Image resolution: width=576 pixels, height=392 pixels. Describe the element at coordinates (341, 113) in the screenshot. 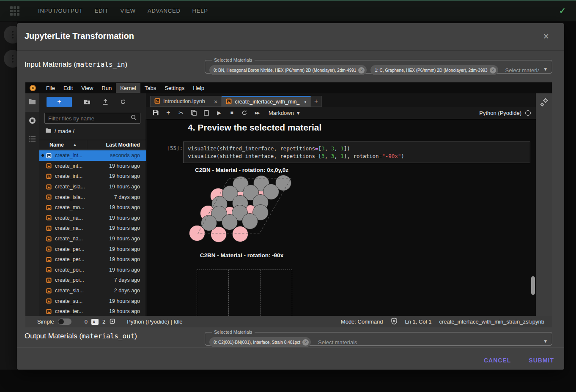

I see `notebook-toolbar: + ✂ ▶ ■ ▶▶ Markdown` at that location.